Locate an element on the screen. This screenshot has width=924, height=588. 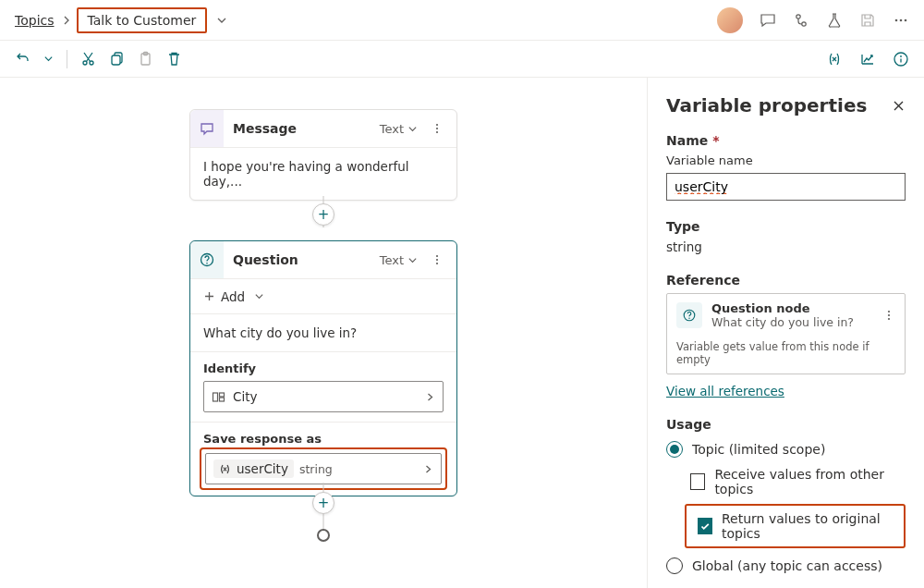
undo-more-button is located at coordinates (48, 59).